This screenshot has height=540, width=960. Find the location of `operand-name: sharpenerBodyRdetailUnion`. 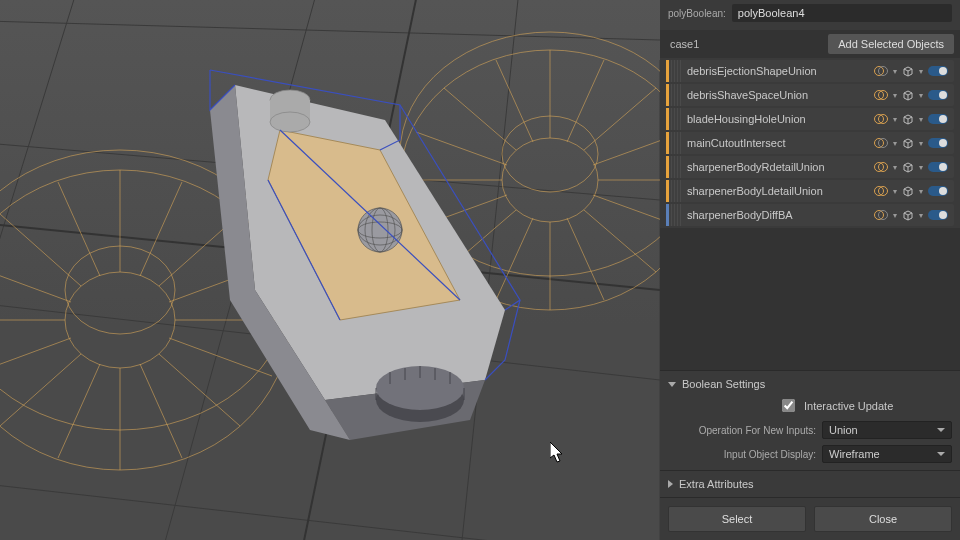

operand-name: sharpenerBodyRdetailUnion is located at coordinates (780, 167).